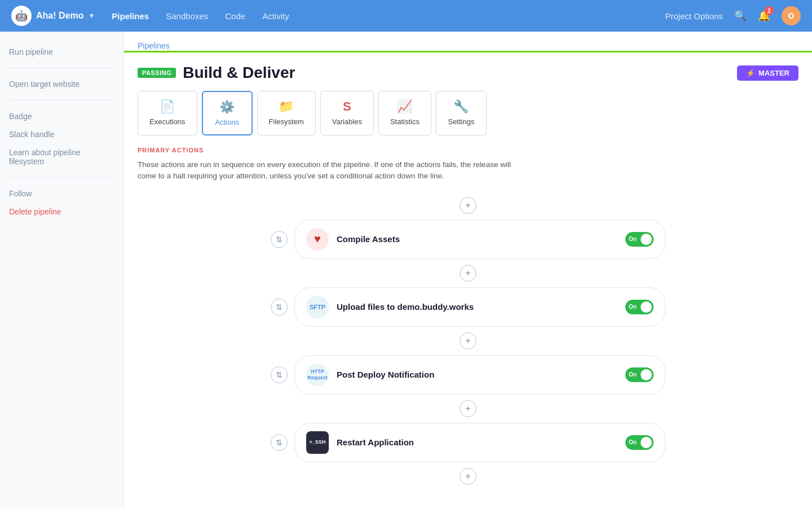 This screenshot has height=508, width=812. I want to click on pipeline-title: Build & Deliver, so click(239, 73).